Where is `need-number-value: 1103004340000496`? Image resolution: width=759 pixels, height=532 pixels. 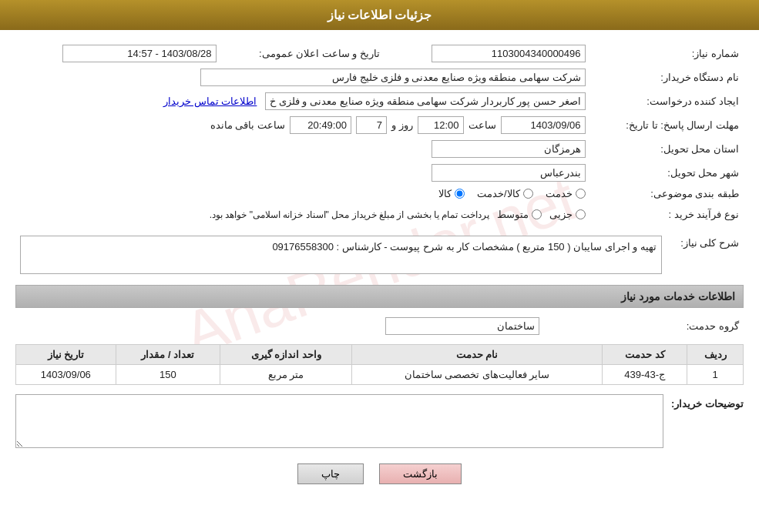
need-number-value: 1103004340000496 is located at coordinates (509, 54).